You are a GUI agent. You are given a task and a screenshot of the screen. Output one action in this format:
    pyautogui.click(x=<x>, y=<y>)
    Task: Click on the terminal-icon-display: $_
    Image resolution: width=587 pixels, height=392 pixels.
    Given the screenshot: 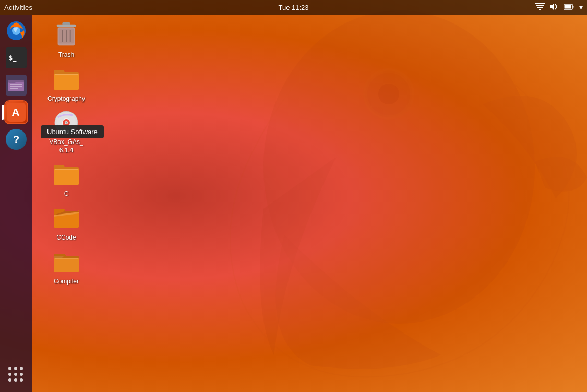 What is the action you would take?
    pyautogui.click(x=16, y=58)
    